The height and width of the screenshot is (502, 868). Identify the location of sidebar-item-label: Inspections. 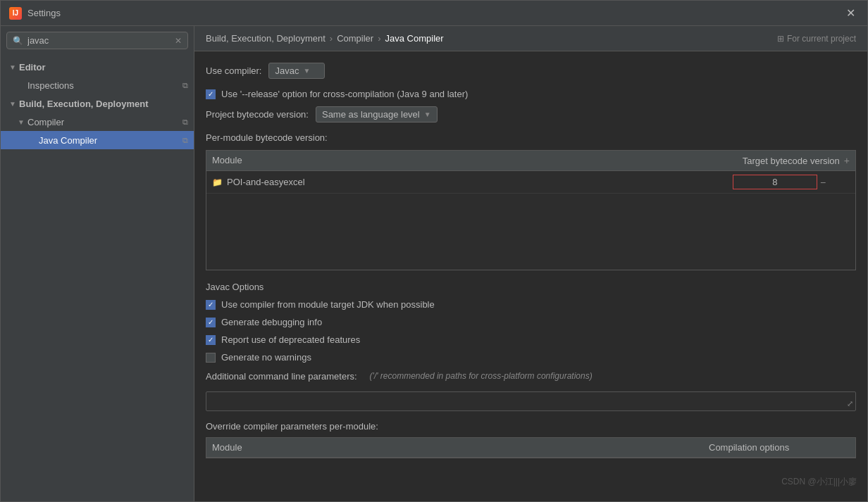
(104, 86).